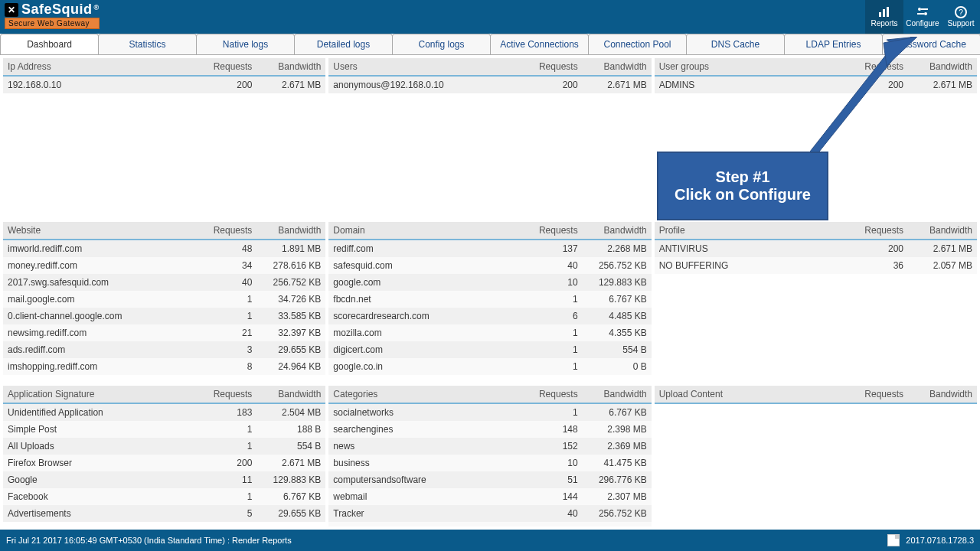  What do you see at coordinates (750, 266) in the screenshot?
I see `cell-name: NO BUFFERING` at bounding box center [750, 266].